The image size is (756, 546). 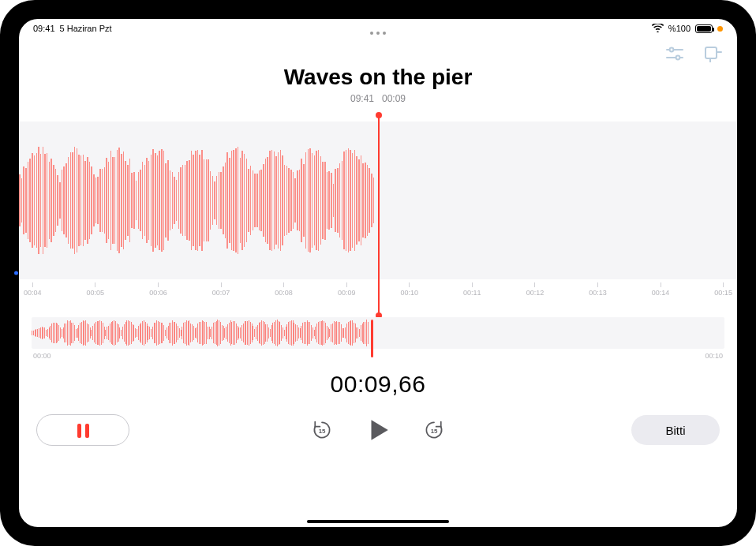 What do you see at coordinates (394, 99) in the screenshot?
I see `recording-meta-duration: 00:09` at bounding box center [394, 99].